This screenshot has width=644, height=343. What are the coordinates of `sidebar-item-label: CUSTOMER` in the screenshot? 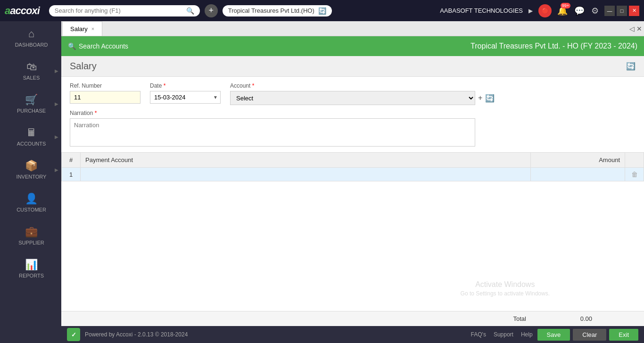 It's located at (31, 210).